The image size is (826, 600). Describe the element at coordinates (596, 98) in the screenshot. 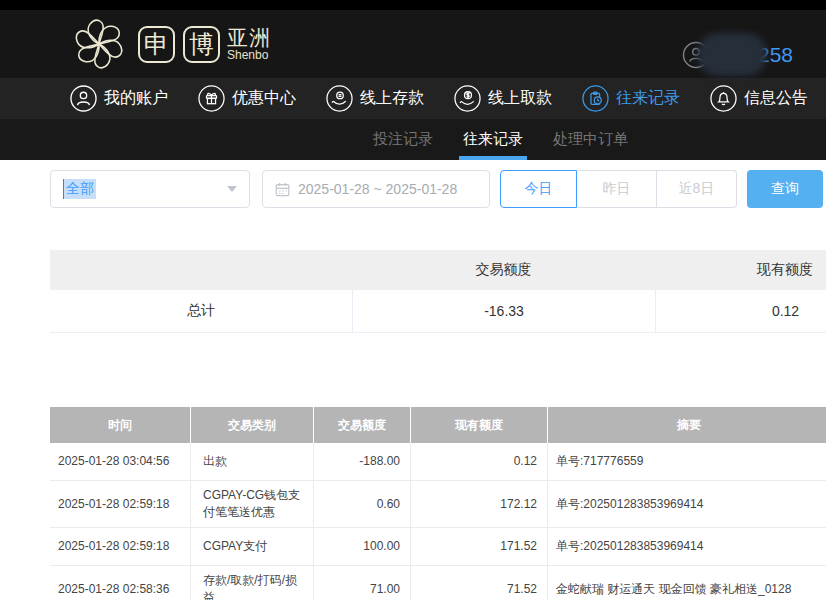

I see `clipboard-clock-icon` at that location.